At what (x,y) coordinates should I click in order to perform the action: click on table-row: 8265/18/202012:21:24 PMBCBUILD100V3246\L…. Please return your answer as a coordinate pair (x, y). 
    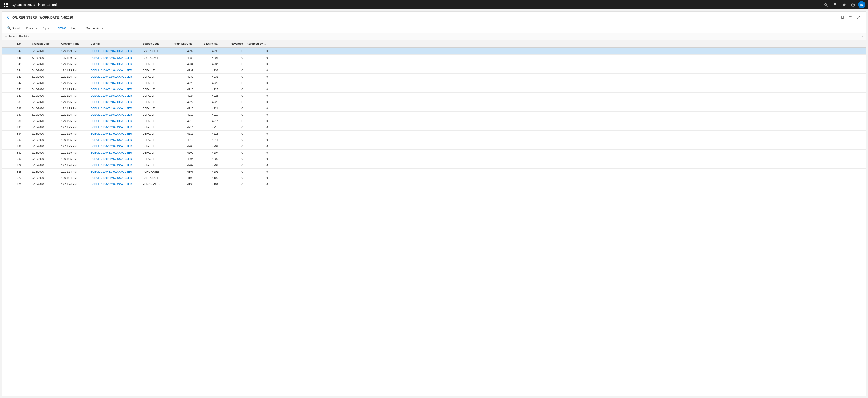
    Looking at the image, I should click on (434, 185).